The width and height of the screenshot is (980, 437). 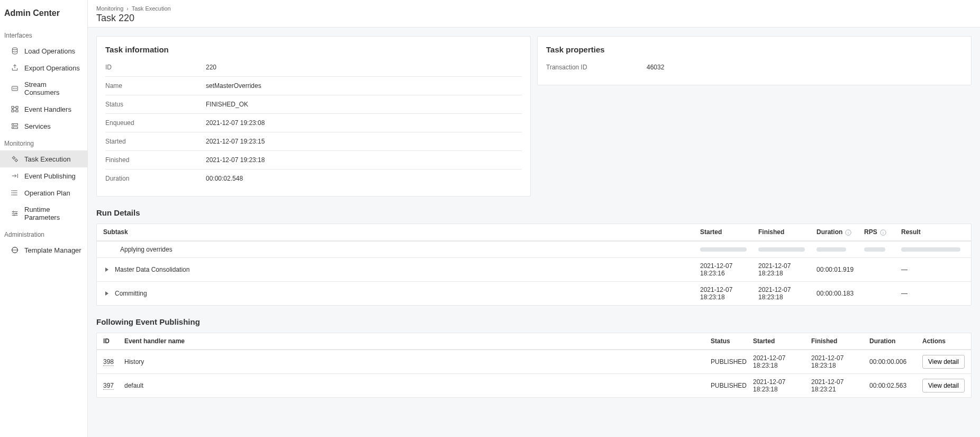 What do you see at coordinates (402, 232) in the screenshot?
I see `col-subtask: Subtask` at bounding box center [402, 232].